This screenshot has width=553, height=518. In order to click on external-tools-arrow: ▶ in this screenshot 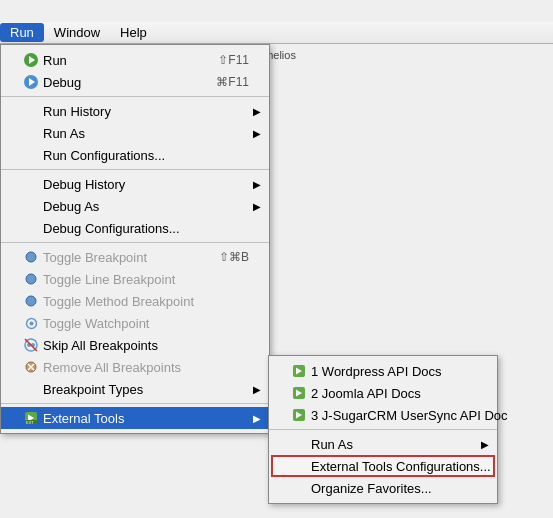, I will do `click(257, 418)`.